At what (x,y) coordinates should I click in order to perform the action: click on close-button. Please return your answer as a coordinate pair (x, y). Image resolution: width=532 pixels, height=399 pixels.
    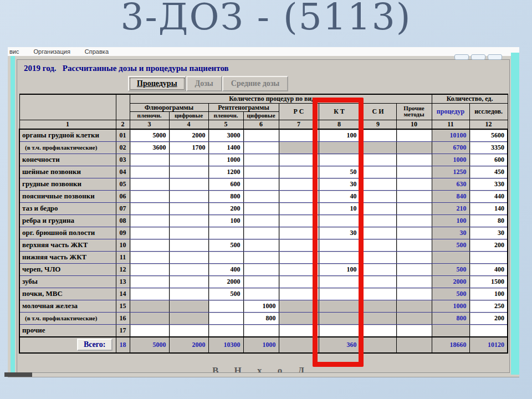
    Looking at the image, I should click on (495, 57).